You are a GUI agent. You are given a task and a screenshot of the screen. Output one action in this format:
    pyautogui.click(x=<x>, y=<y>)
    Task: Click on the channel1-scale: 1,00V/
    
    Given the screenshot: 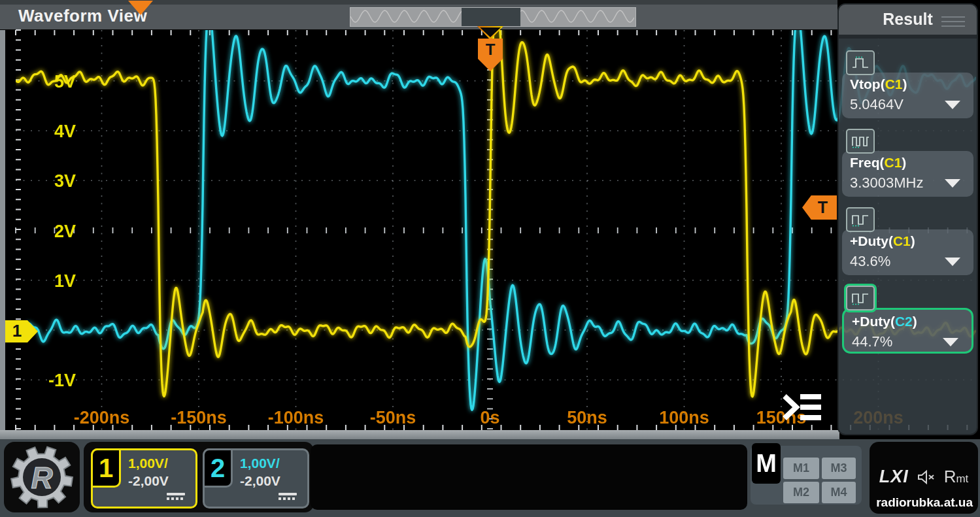 What is the action you would take?
    pyautogui.click(x=148, y=463)
    